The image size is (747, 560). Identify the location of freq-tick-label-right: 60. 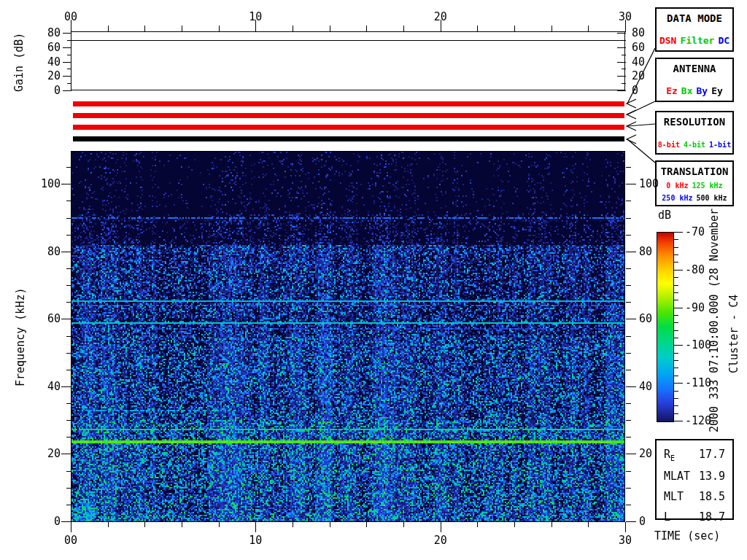
(655, 319).